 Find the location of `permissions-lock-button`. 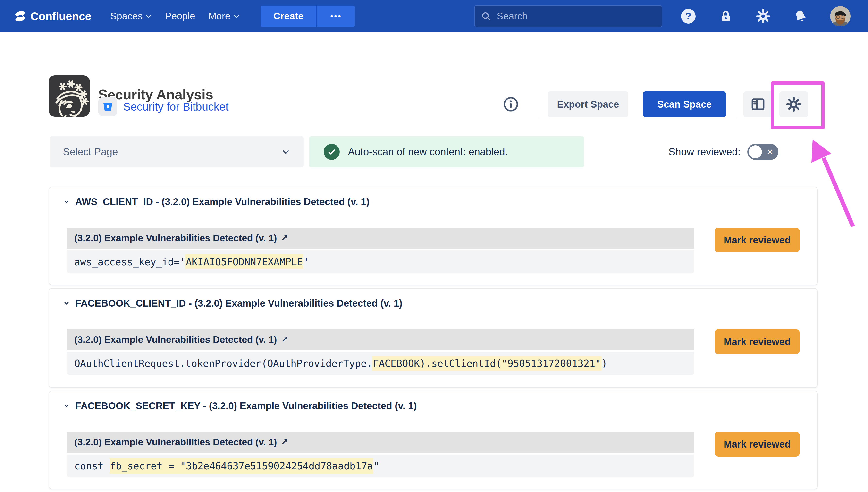

permissions-lock-button is located at coordinates (726, 16).